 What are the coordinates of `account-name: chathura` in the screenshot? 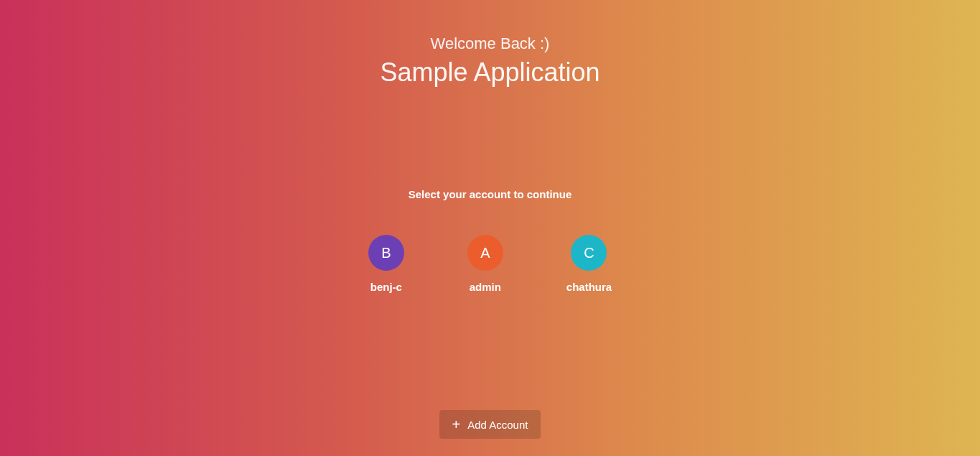 It's located at (589, 287).